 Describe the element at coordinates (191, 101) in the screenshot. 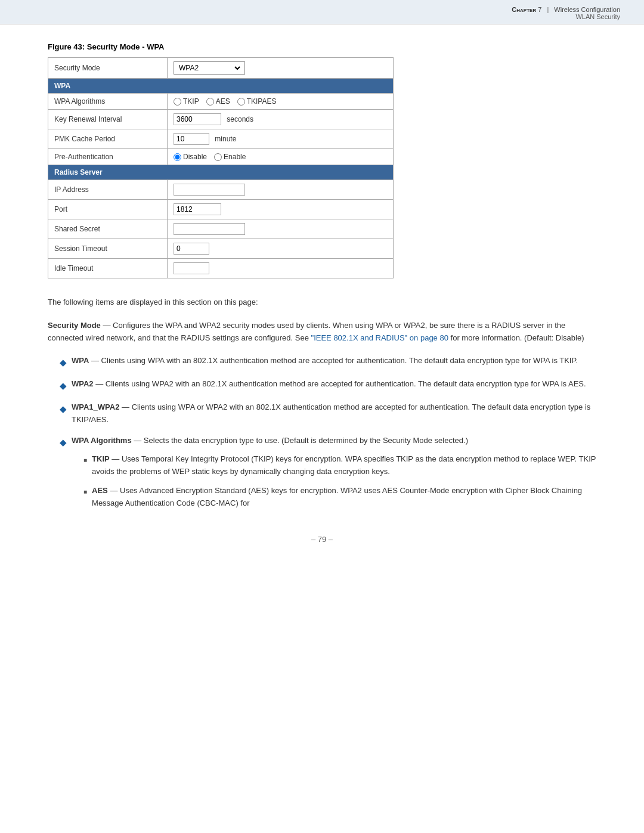

I see `tkip-label: TKIP` at that location.